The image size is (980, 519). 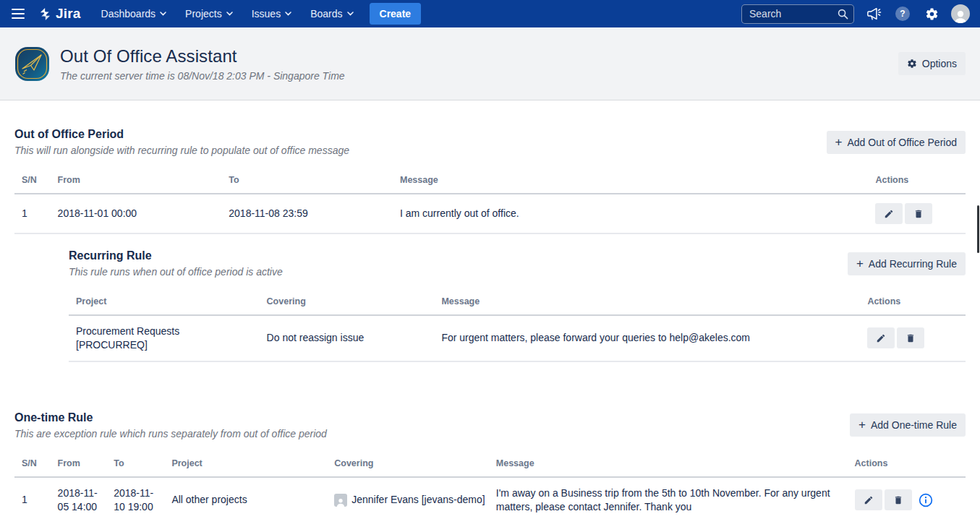 I want to click on ooo-period-title: Out of Office Period, so click(x=182, y=134).